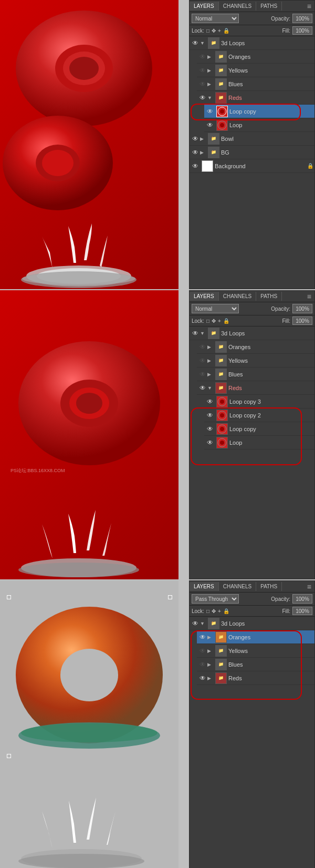  Describe the element at coordinates (203, 84) in the screenshot. I see `visibility-icon-blues-1: 👁` at that location.